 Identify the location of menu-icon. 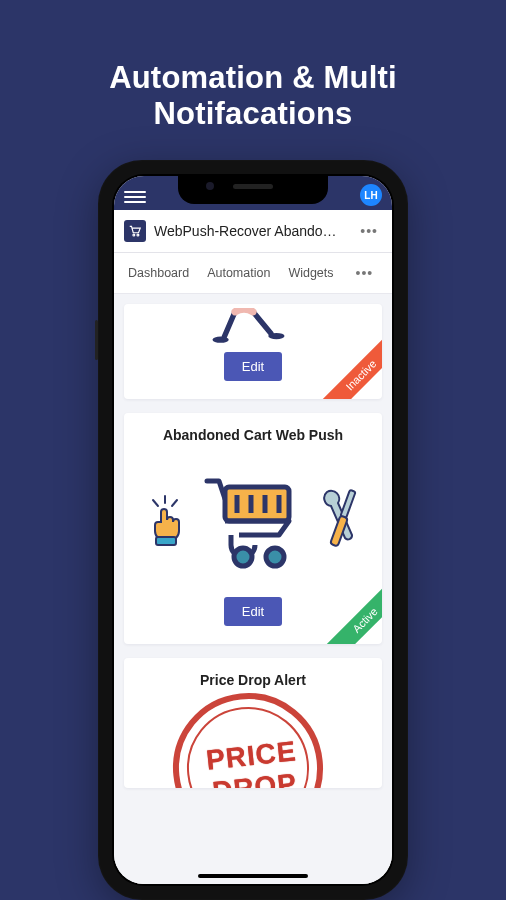
(135, 197).